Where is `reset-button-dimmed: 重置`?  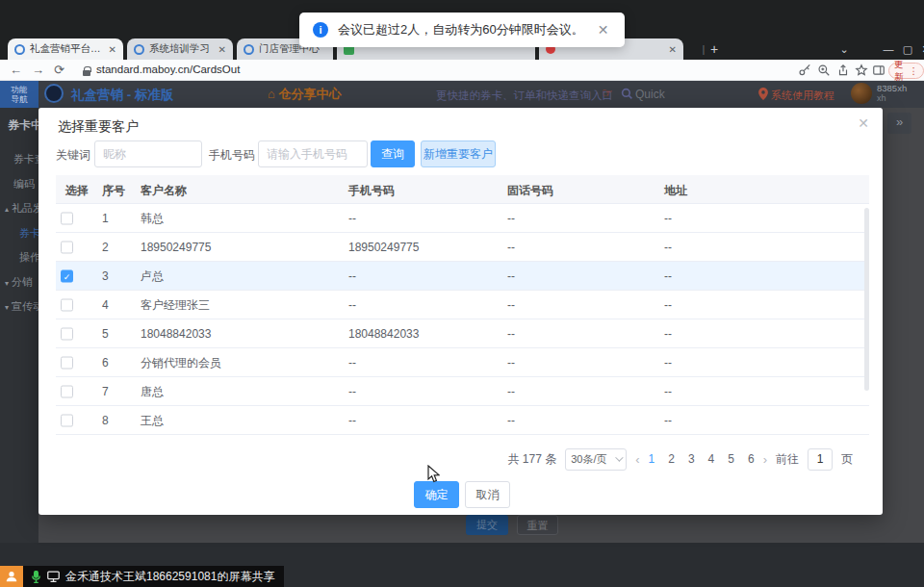 reset-button-dimmed: 重置 is located at coordinates (537, 525).